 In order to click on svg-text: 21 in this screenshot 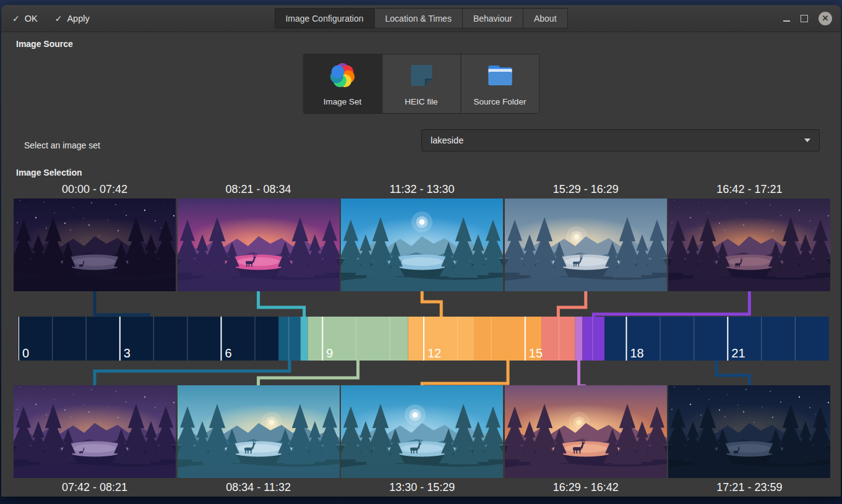, I will do `click(738, 353)`.